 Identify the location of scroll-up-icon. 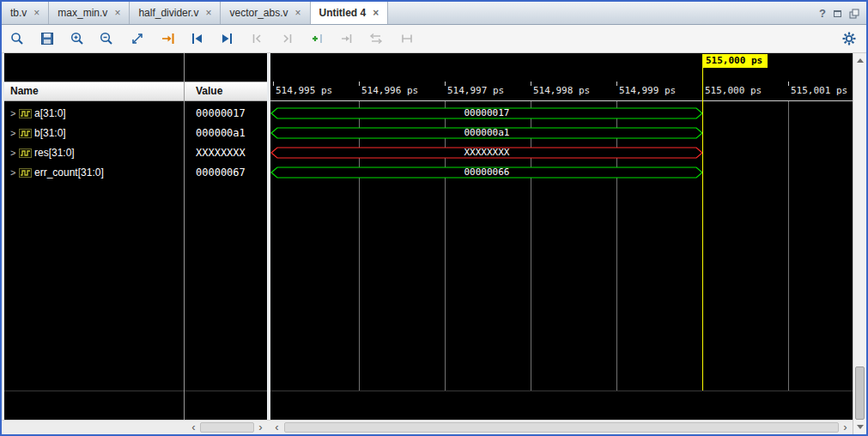
(860, 60).